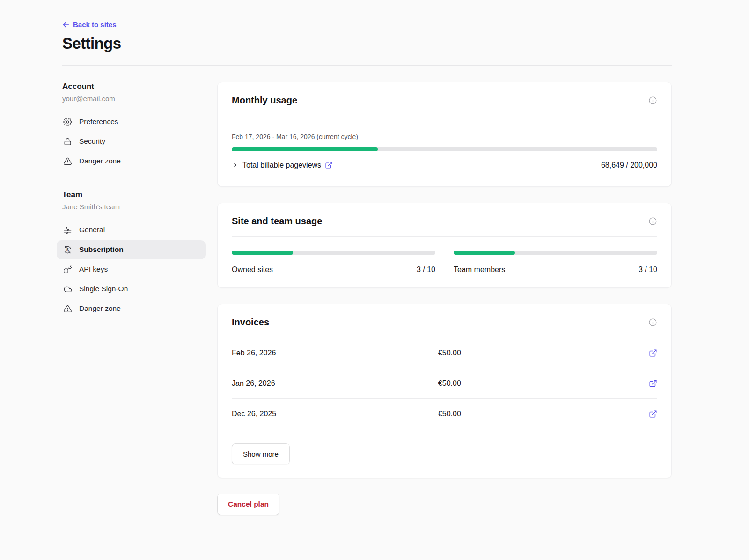 The width and height of the screenshot is (749, 560). Describe the element at coordinates (305, 149) in the screenshot. I see `pageviews-progress-fill` at that location.